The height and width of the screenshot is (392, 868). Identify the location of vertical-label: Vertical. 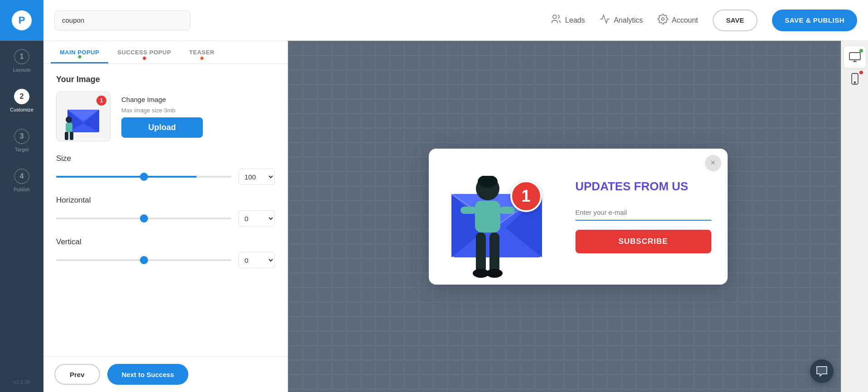
(166, 242).